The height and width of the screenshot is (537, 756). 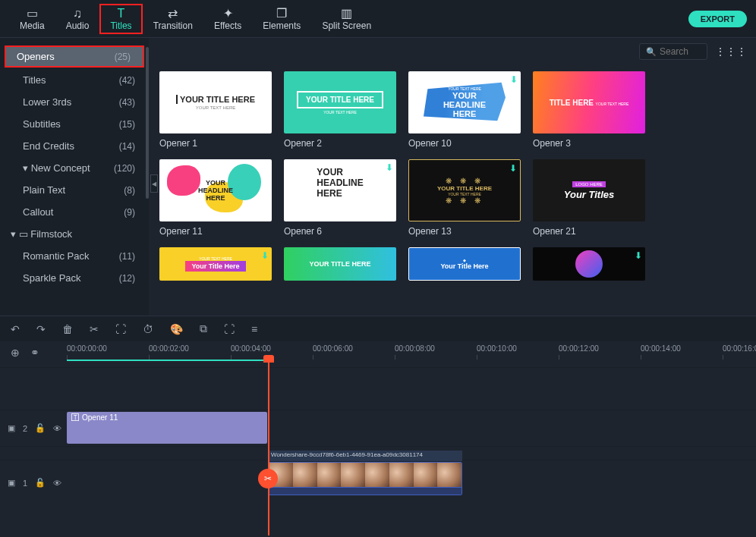 What do you see at coordinates (15, 329) in the screenshot?
I see `undo-icon: ↶` at bounding box center [15, 329].